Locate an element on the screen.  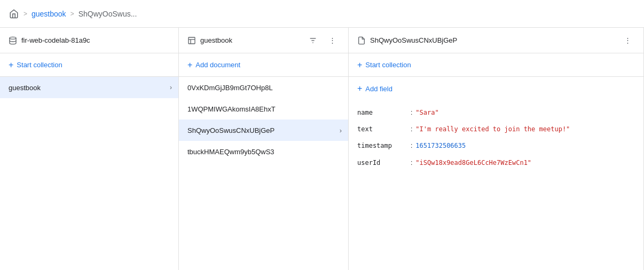
field-row-text: text : "I'm really excited to join the m… is located at coordinates (496, 129).